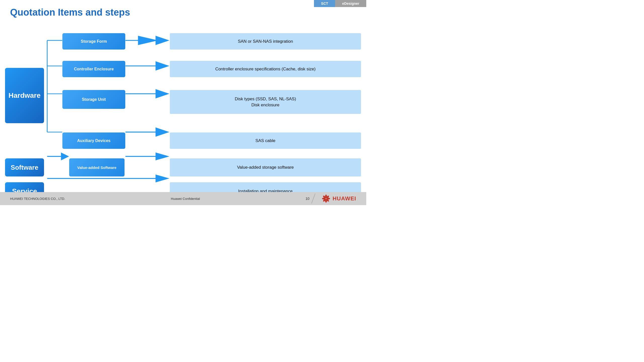 This screenshot has height=362, width=644. What do you see at coordinates (94, 100) in the screenshot?
I see `storage-unit-box: Storage Unit` at bounding box center [94, 100].